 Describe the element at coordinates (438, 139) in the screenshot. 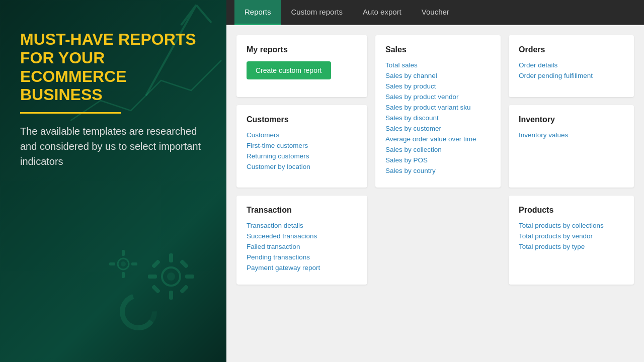

I see `link-average-order-value: Average order value over time` at that location.